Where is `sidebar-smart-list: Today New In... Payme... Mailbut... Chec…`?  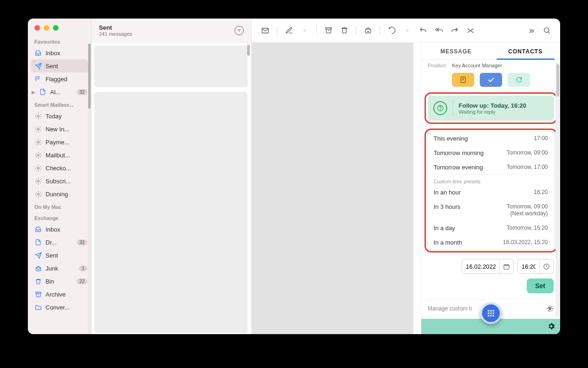
sidebar-smart-list: Today New In... Payme... Mailbut... Chec… is located at coordinates (59, 155).